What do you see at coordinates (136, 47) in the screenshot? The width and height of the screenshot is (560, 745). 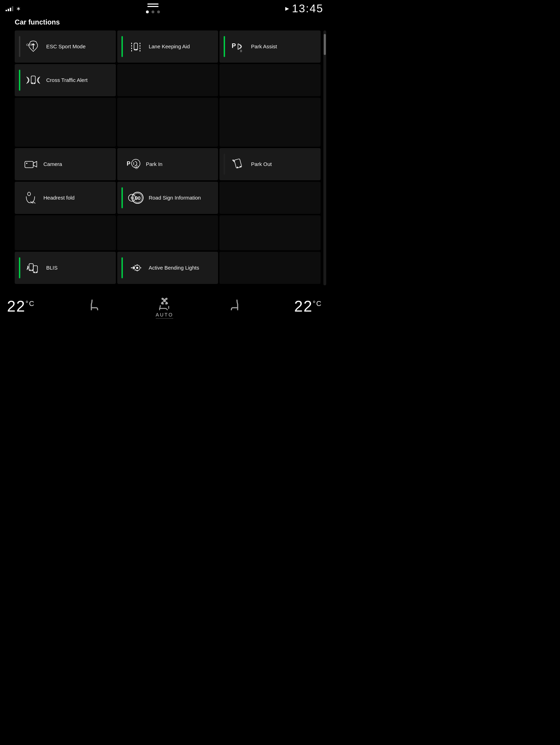 I see `lane-keeping-aid-icon` at bounding box center [136, 47].